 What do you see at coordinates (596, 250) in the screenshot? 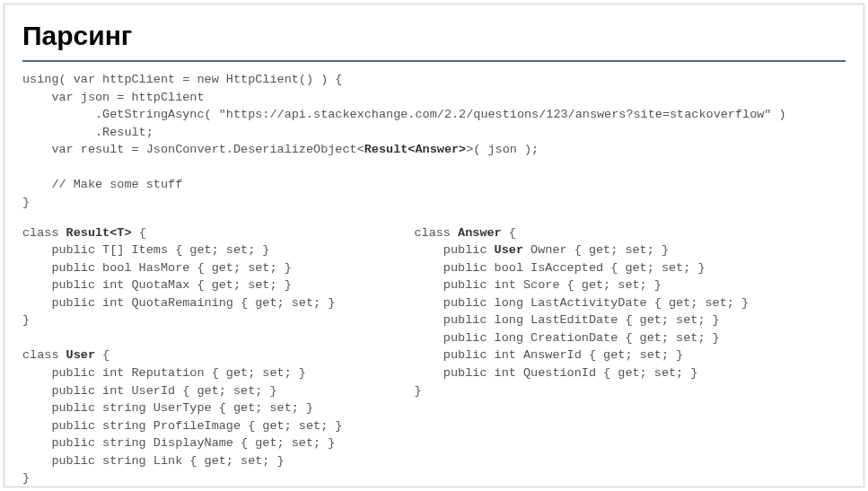
I see `code-line: Owner { get; set; }` at bounding box center [596, 250].